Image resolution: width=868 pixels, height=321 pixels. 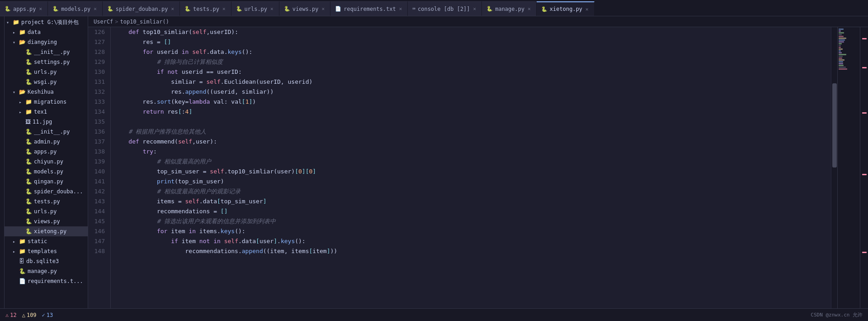 I want to click on scrollbar-track, so click(x=834, y=168).